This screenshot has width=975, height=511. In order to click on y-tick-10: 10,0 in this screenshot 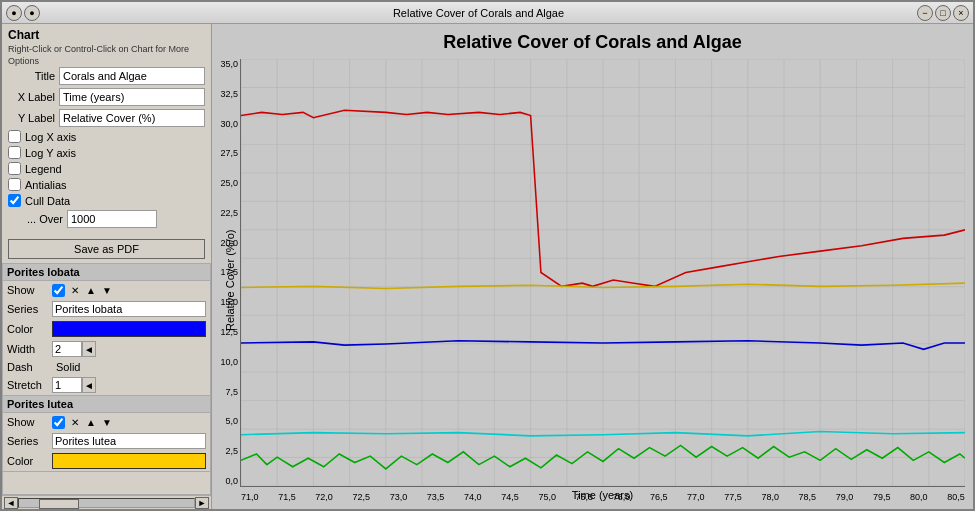, I will do `click(226, 362)`.